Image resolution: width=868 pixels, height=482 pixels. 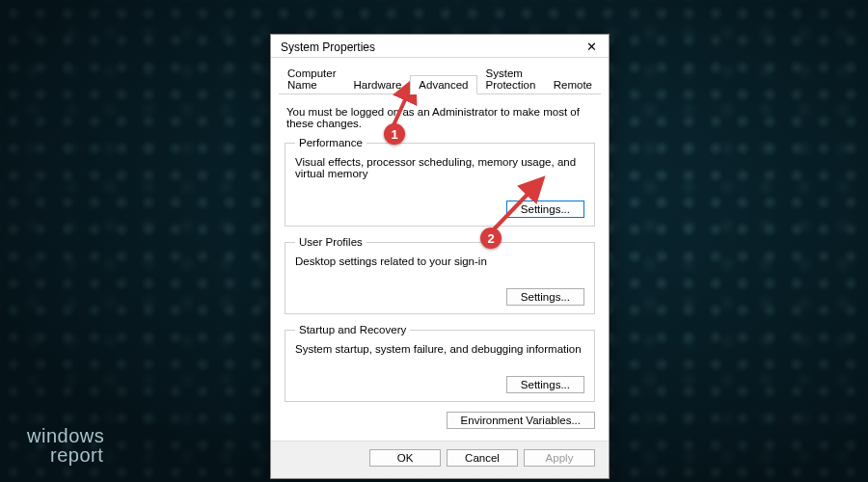 I want to click on group-user-profiles: User Profiles Desktop settings related t…, so click(x=440, y=276).